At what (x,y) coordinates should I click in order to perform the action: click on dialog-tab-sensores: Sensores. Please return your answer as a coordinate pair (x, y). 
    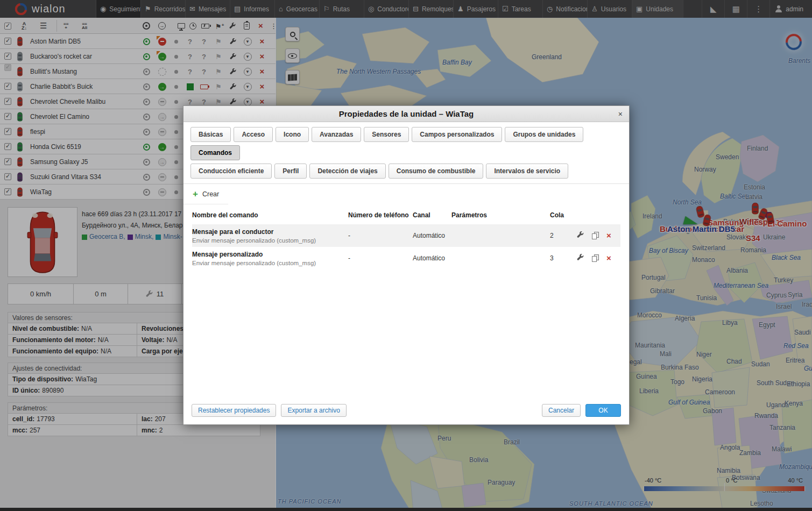
    Looking at the image, I should click on (386, 134).